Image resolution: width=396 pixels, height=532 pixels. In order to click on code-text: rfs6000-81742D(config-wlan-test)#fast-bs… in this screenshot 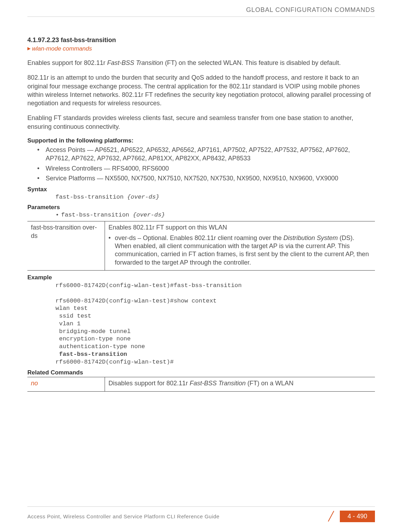, I will do `click(149, 316)`.